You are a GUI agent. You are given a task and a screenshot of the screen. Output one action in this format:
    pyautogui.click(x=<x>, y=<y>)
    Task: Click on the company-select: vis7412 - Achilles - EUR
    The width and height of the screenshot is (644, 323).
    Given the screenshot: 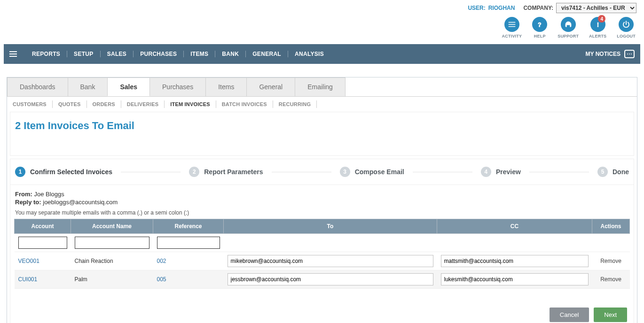 What is the action you would take?
    pyautogui.click(x=596, y=8)
    